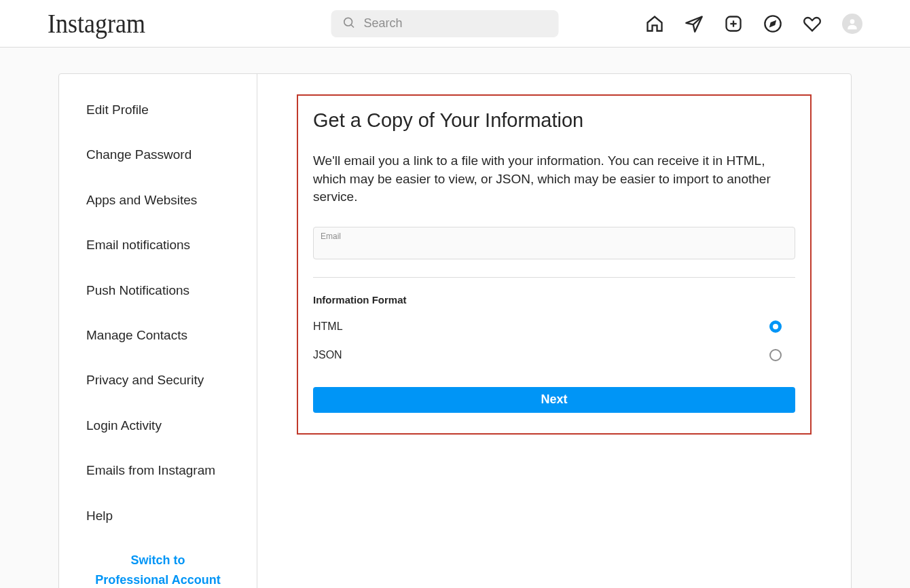 Image resolution: width=910 pixels, height=588 pixels. What do you see at coordinates (554, 236) in the screenshot?
I see `email-label: Email` at bounding box center [554, 236].